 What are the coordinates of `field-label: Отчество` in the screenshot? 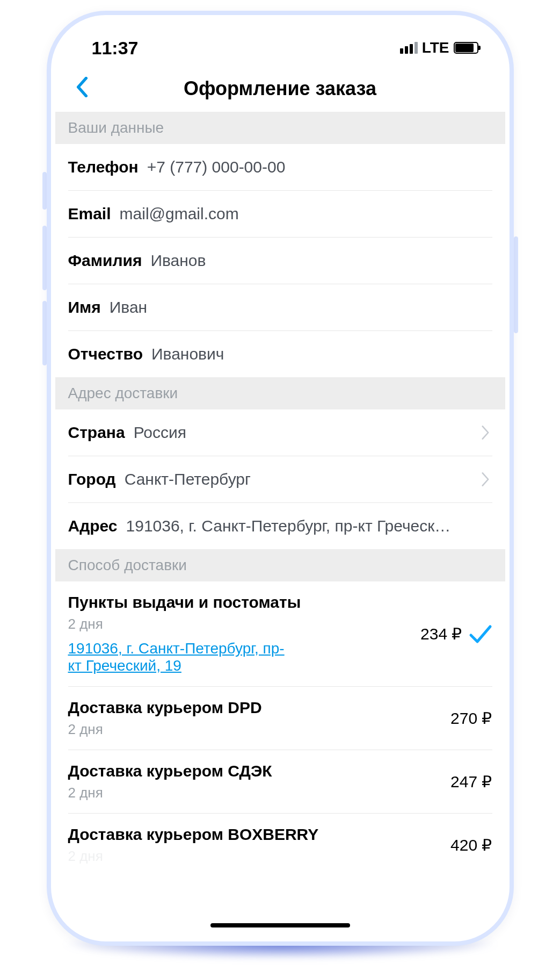 It's located at (105, 354).